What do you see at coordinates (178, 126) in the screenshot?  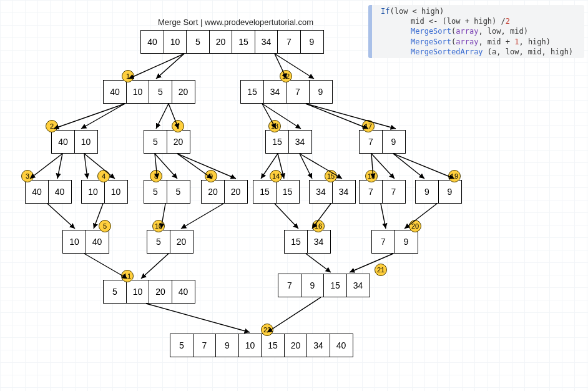 I see `step-badge: 7` at bounding box center [178, 126].